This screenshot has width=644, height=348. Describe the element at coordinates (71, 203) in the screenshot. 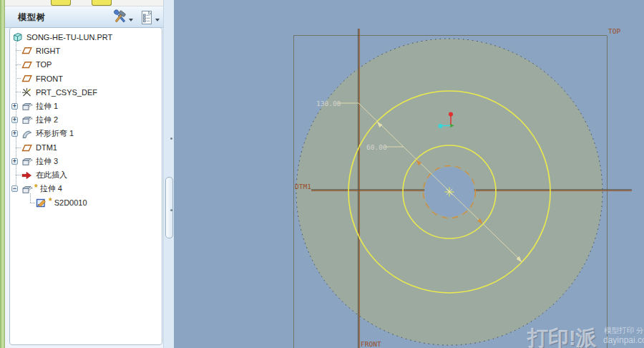

I see `tree-item-label: S2D0010` at that location.